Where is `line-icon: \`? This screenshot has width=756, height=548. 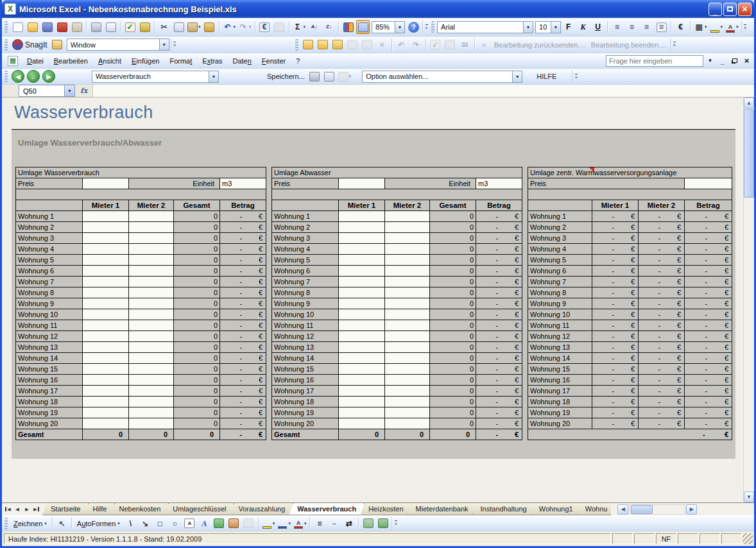 line-icon: \ is located at coordinates (131, 524).